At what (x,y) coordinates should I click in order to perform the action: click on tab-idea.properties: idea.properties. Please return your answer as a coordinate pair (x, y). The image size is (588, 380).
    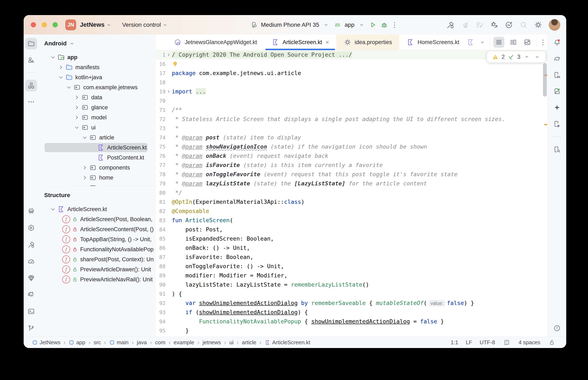
    Looking at the image, I should click on (368, 42).